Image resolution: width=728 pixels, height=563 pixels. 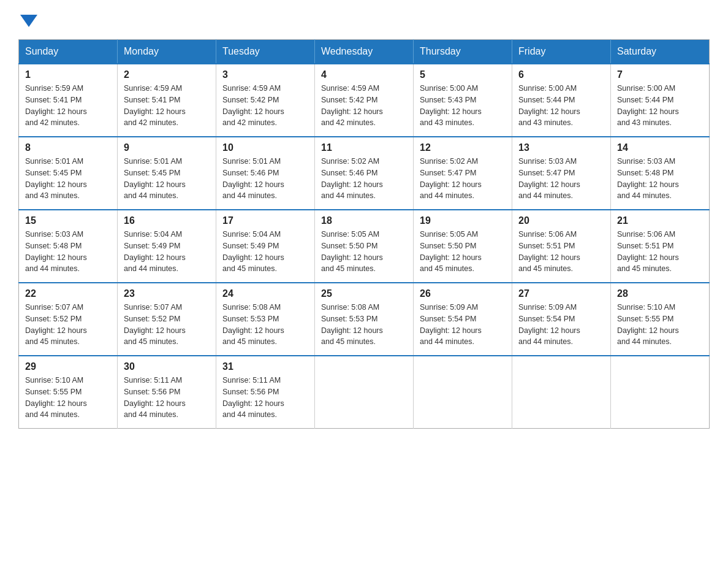 What do you see at coordinates (265, 294) in the screenshot?
I see `day-number: 24` at bounding box center [265, 294].